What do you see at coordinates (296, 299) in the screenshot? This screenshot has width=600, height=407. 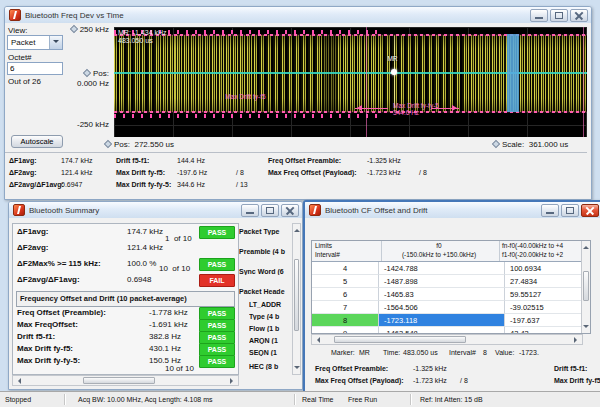 I see `vertical-scrollbar` at bounding box center [296, 299].